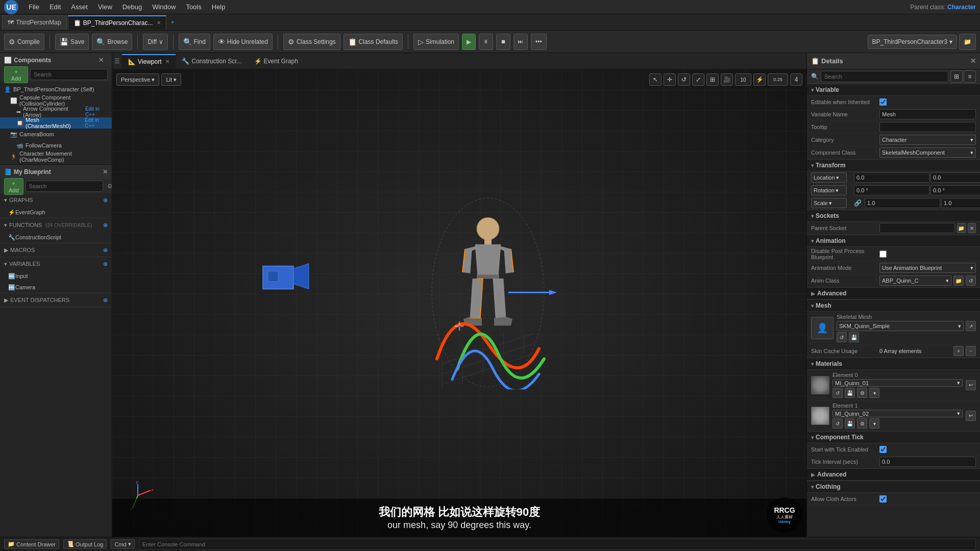  I want to click on parent-socket-clear-btn: ✕, so click(972, 228).